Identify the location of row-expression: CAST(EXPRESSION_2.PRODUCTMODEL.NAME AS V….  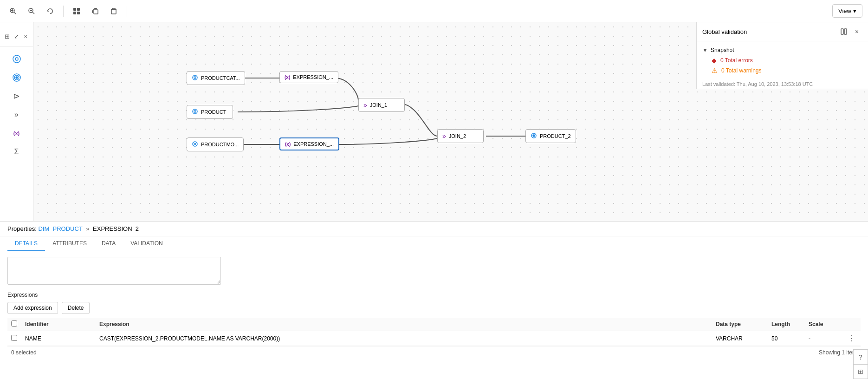
(404, 339).